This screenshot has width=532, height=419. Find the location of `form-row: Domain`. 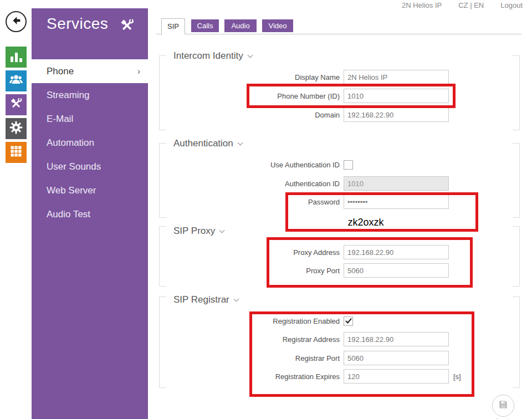

form-row: Domain is located at coordinates (298, 115).